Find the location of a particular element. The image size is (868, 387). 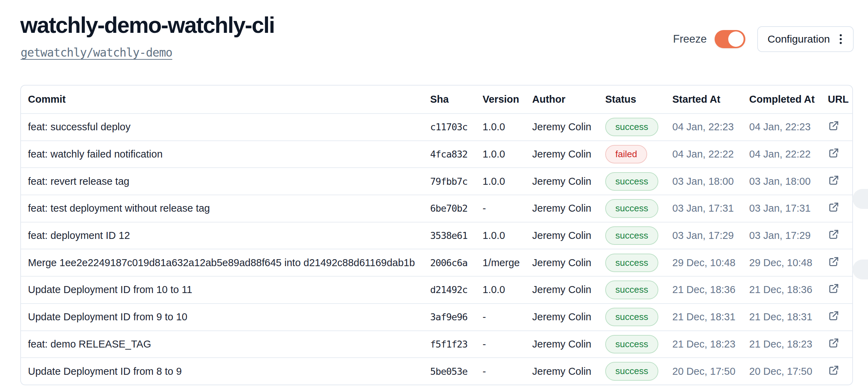

sha-cell: f5f1f23 is located at coordinates (456, 344).